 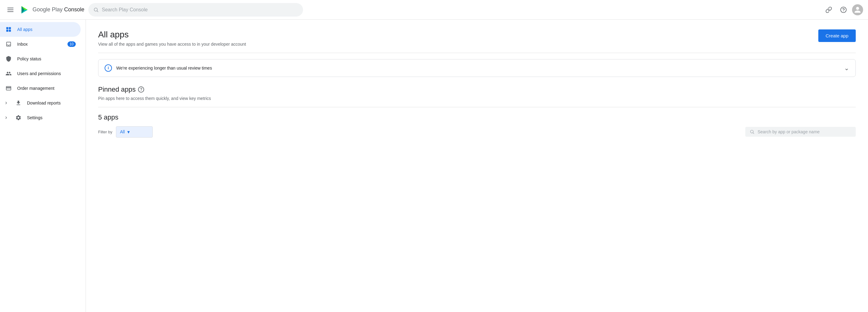 I want to click on header-divider, so click(x=477, y=53).